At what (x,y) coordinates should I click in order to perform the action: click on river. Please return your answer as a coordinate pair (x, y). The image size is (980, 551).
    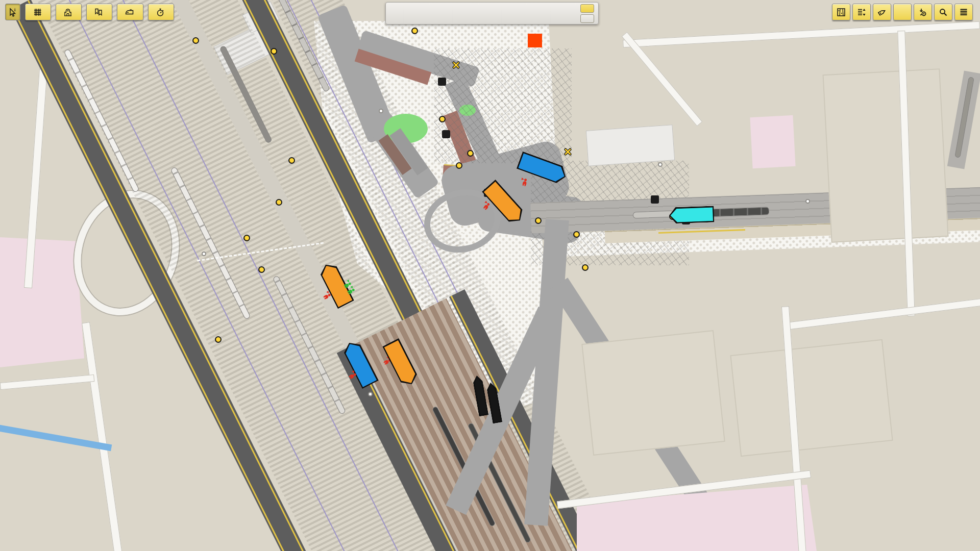
    Looking at the image, I should click on (56, 438).